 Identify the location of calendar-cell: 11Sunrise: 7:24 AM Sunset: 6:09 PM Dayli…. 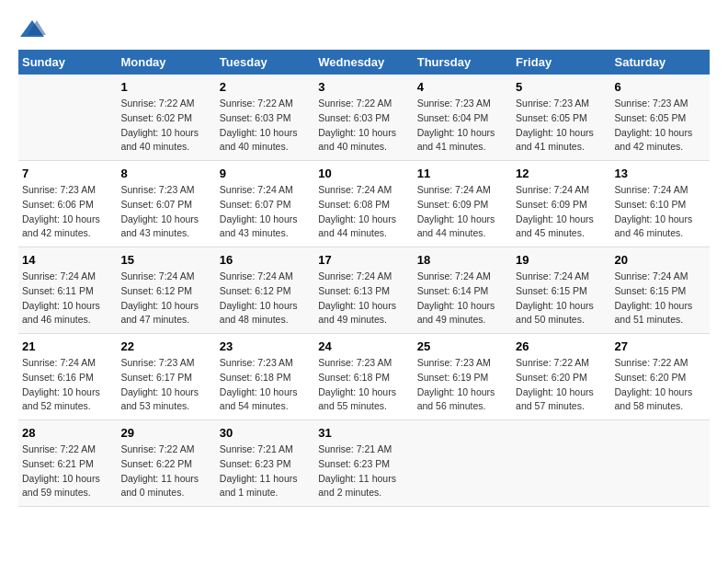
(463, 204).